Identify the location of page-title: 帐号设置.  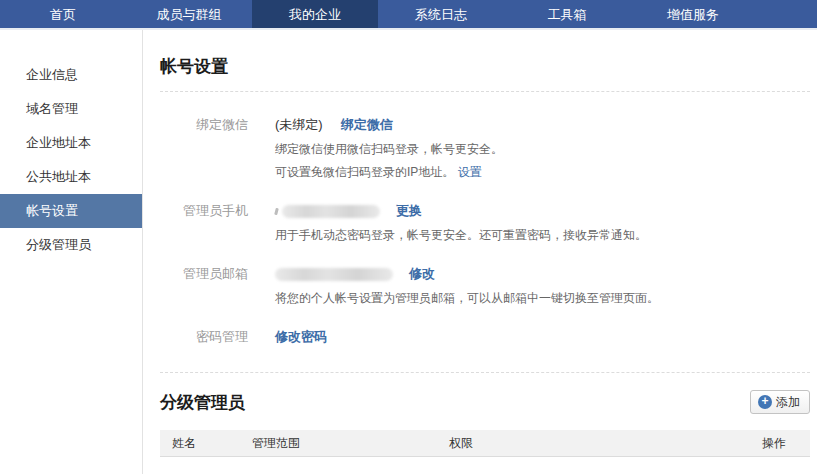
(485, 66).